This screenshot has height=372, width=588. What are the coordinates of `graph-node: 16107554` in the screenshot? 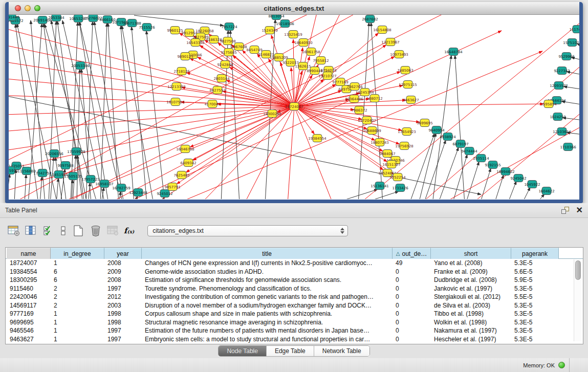 It's located at (176, 102).